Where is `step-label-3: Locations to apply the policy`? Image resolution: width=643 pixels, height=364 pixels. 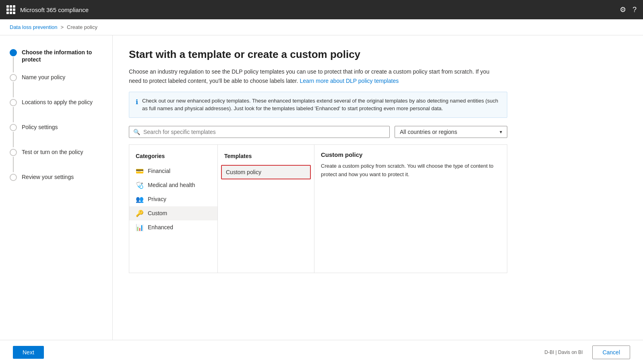 step-label-3: Locations to apply the policy is located at coordinates (57, 102).